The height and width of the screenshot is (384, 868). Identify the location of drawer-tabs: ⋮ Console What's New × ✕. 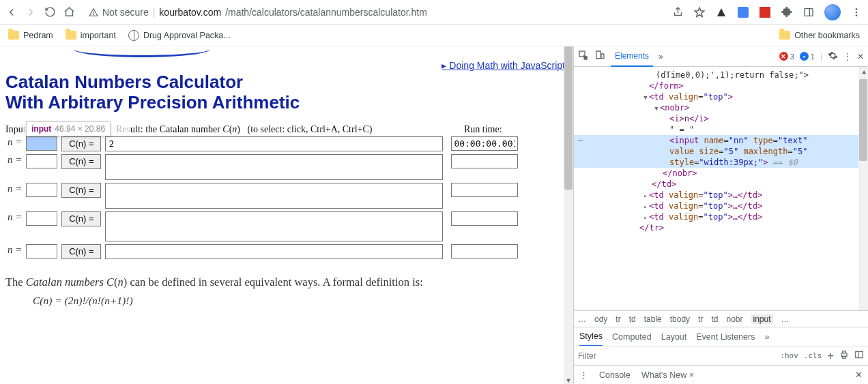
(721, 374).